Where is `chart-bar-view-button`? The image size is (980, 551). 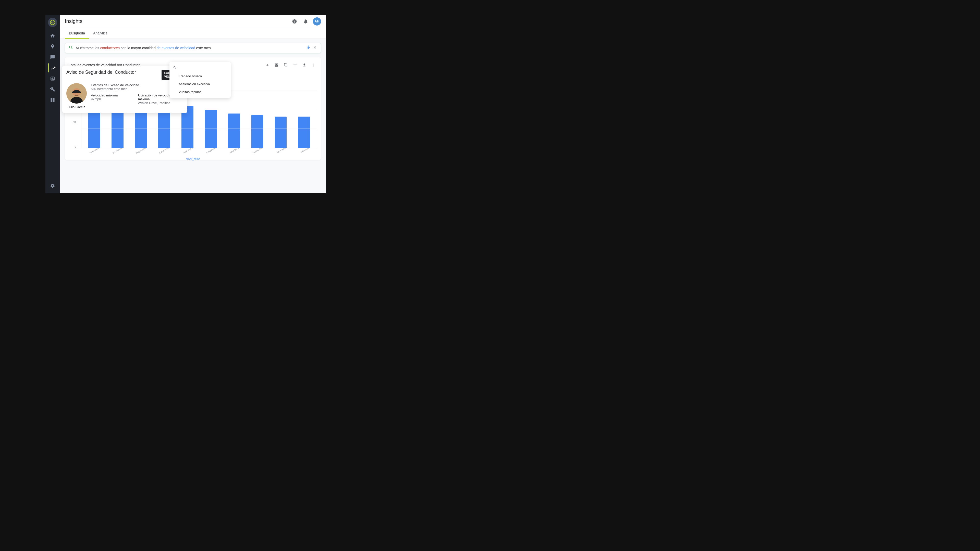 chart-bar-view-button is located at coordinates (267, 65).